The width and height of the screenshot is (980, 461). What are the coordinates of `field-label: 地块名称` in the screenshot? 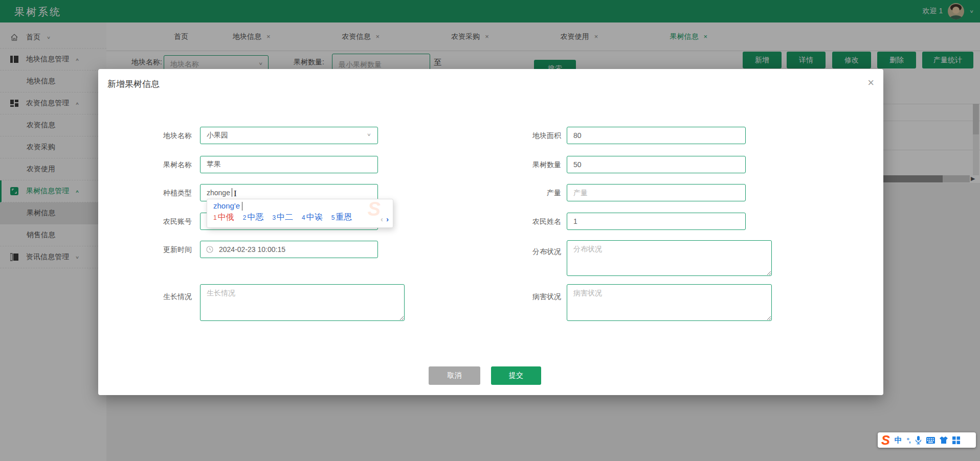 It's located at (156, 135).